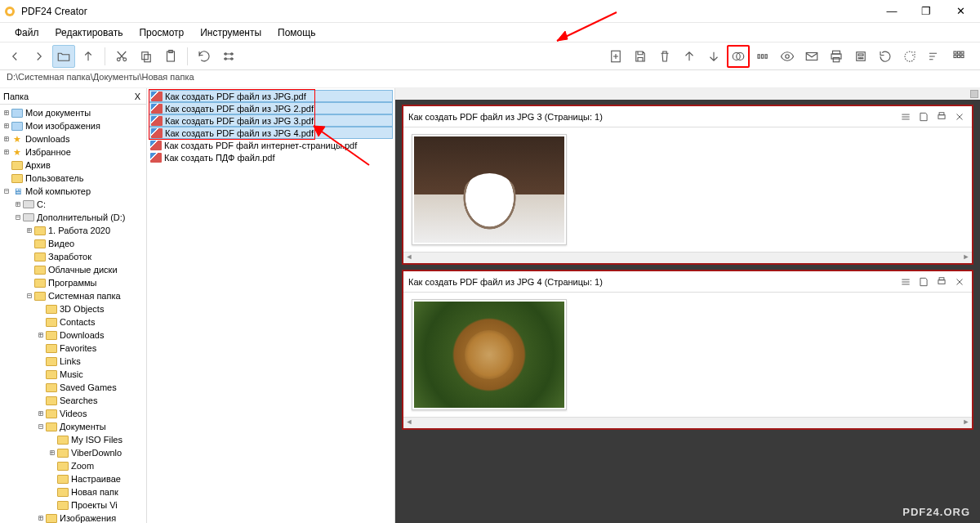 The height and width of the screenshot is (523, 980). I want to click on tree-node: Проекты Vi, so click(74, 505).